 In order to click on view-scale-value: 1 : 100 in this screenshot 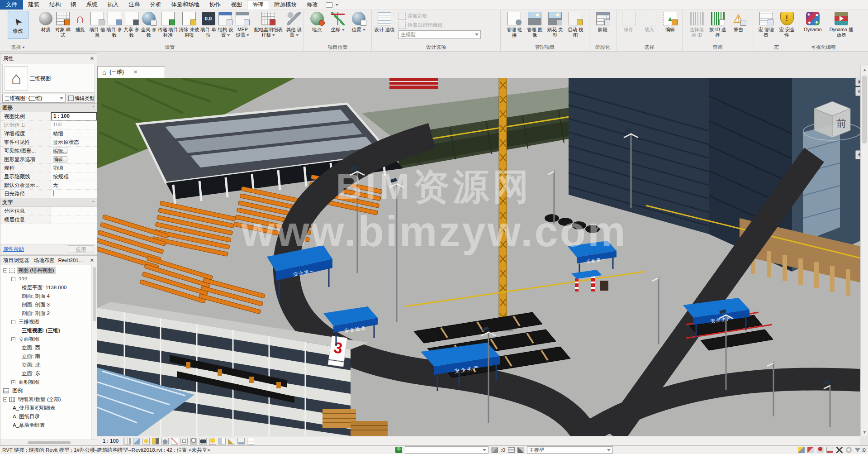, I will do `click(74, 116)`.